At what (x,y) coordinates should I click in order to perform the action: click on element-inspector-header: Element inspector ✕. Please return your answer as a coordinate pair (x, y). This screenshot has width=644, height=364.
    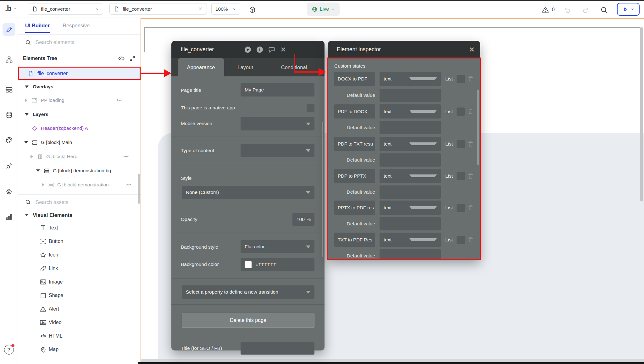
    Looking at the image, I should click on (404, 50).